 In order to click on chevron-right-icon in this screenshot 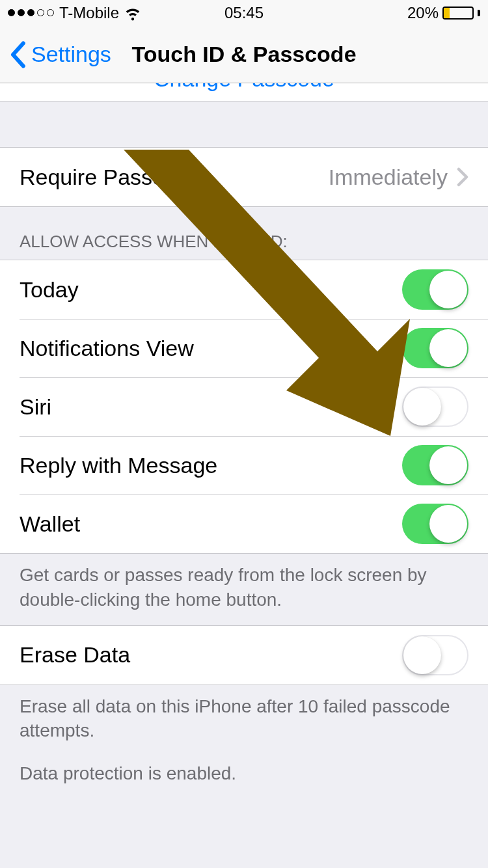, I will do `click(463, 177)`.